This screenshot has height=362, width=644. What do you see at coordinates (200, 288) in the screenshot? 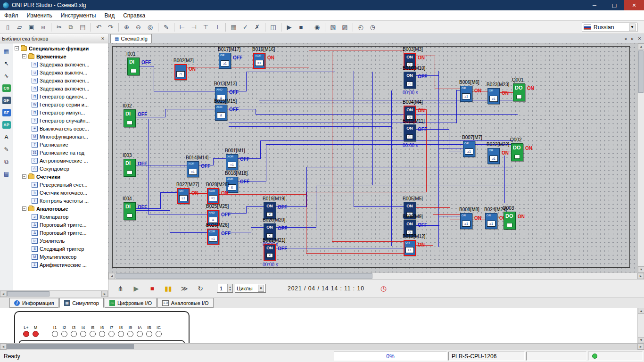
I see `sim-loop-icon: ↻` at bounding box center [200, 288].